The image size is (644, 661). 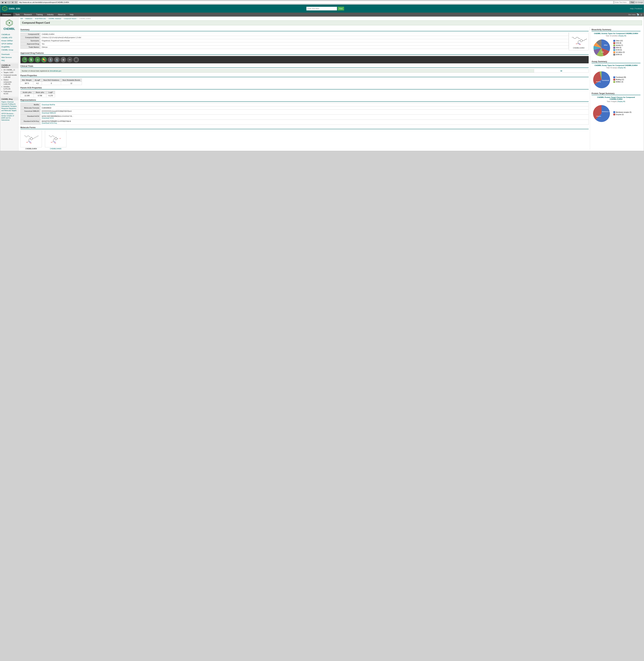 What do you see at coordinates (322, 15) in the screenshot?
I see `ebi-nav: Databases Tools Research Training Indust…` at bounding box center [322, 15].